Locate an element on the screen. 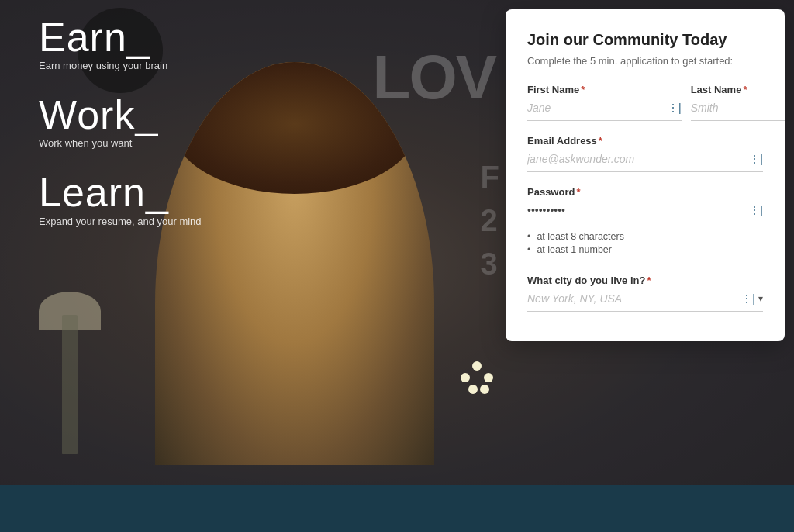 The image size is (794, 532). last-name-label: Last Name* is located at coordinates (738, 90).